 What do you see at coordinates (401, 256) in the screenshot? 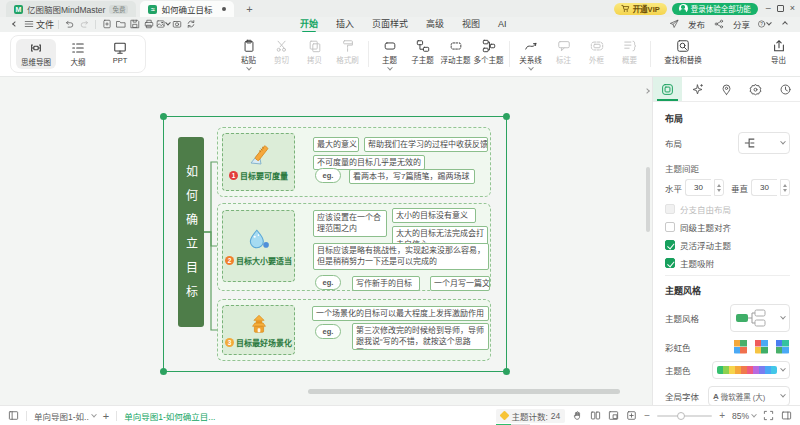
I see `node-challenge: 目标应该是略有挑战性，实现起来没那么容易，但是稍稍努力一下还是可以完成的` at bounding box center [401, 256].